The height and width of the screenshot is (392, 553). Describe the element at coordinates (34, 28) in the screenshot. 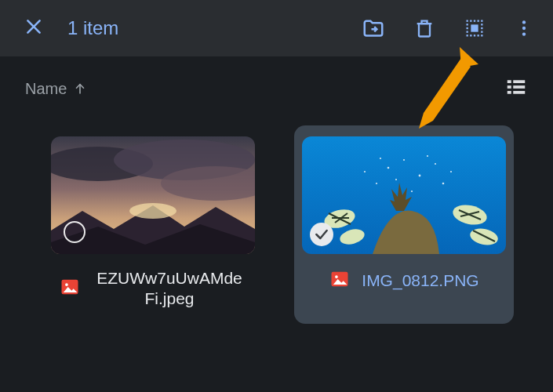

I see `close-selection-button` at that location.